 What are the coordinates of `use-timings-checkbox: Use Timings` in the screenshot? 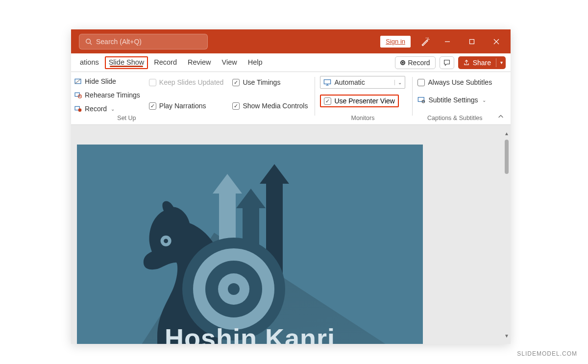 It's located at (270, 82).